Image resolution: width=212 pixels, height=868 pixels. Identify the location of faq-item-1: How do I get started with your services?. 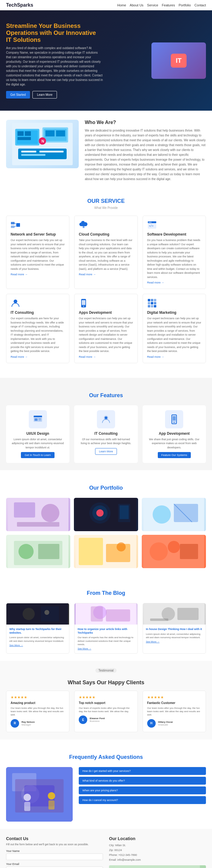
(142, 771).